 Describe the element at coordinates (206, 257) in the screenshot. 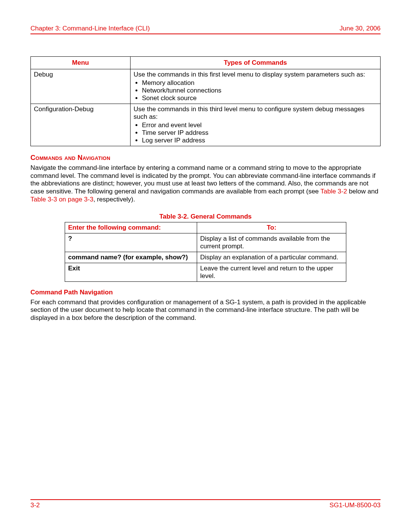

I see `table-row: command name? (for example, show?) Displ…` at that location.